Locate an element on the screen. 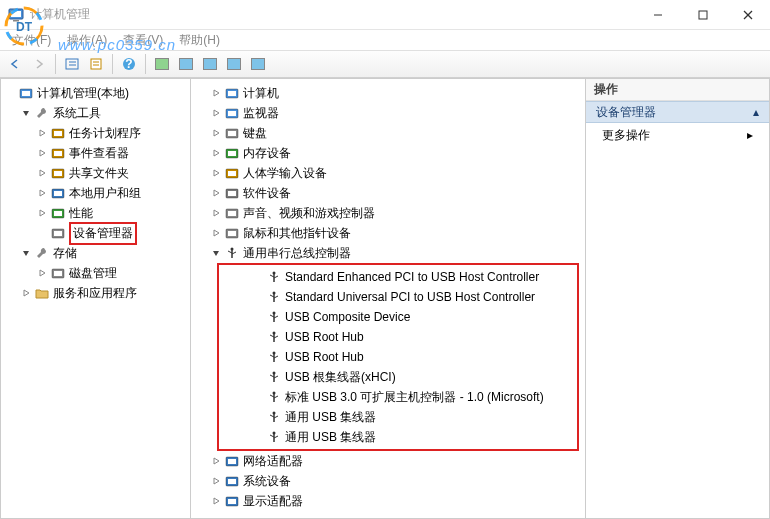 This screenshot has height=519, width=770. device-item: USB 根集线器(xHCI) is located at coordinates (398, 377).